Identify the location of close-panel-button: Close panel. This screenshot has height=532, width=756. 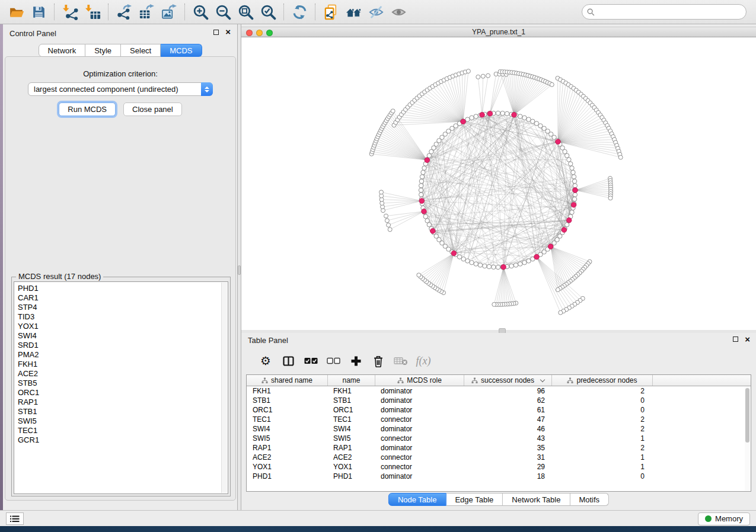
(153, 109).